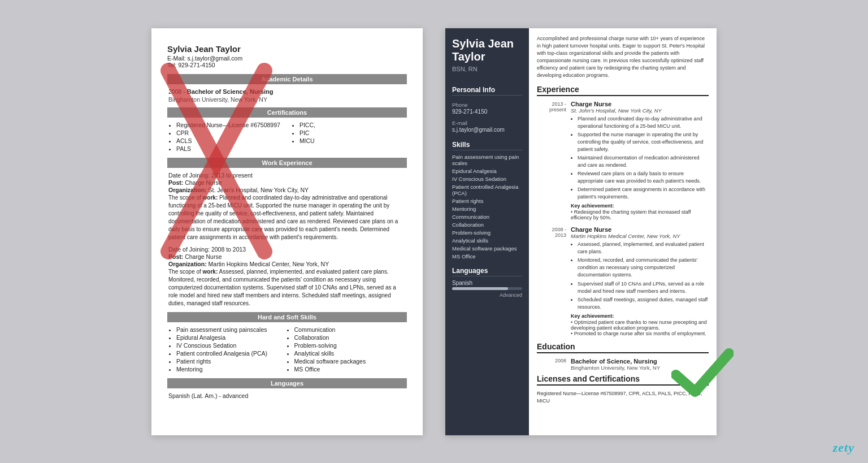 Image resolution: width=868 pixels, height=463 pixels. What do you see at coordinates (487, 209) in the screenshot?
I see `skill-right: Mentoring` at bounding box center [487, 209].